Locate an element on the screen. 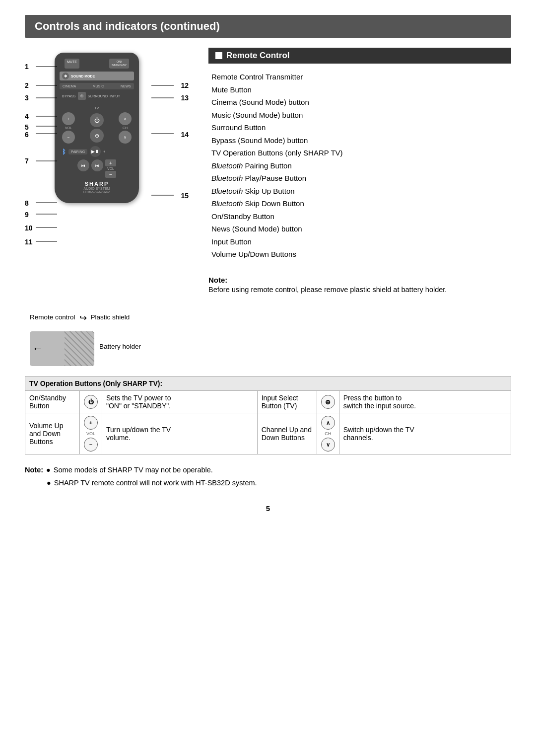  note-item-1: Some models of SHARP TV may not be opera… is located at coordinates (133, 470).